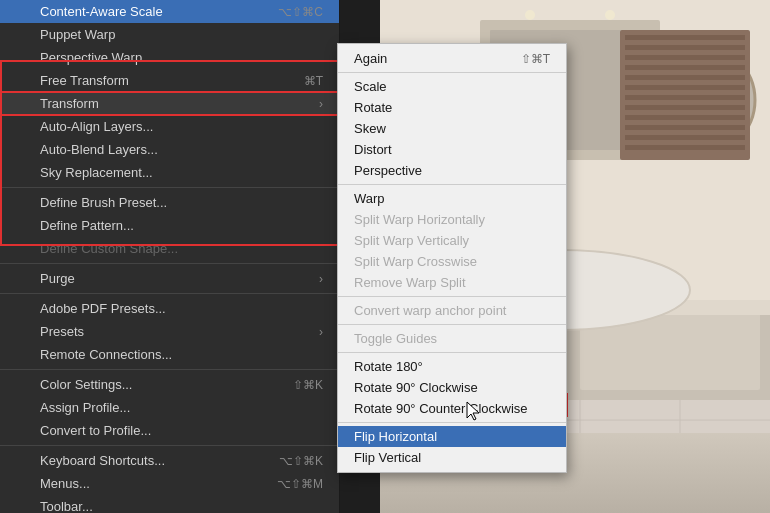 The height and width of the screenshot is (513, 770). What do you see at coordinates (99, 150) in the screenshot?
I see `menu-item-label: Auto-Blend Layers...` at bounding box center [99, 150].